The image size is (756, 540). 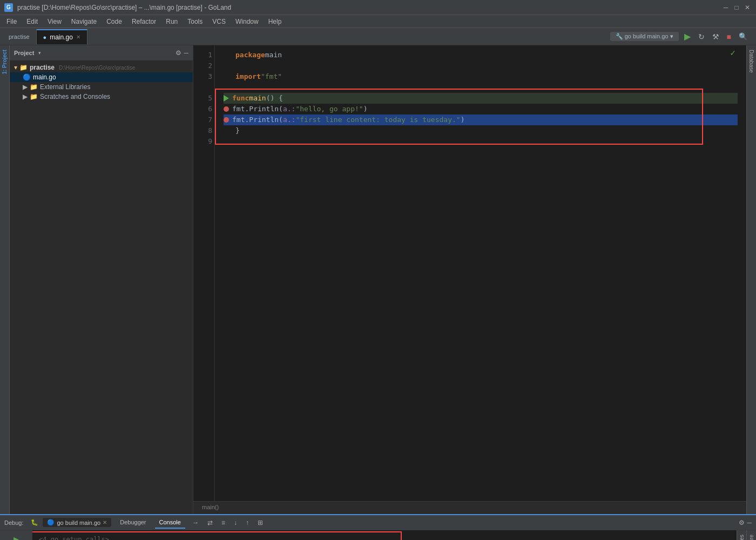 I want to click on favorites-sidebar: 2: Favorites, so click(x=741, y=535).